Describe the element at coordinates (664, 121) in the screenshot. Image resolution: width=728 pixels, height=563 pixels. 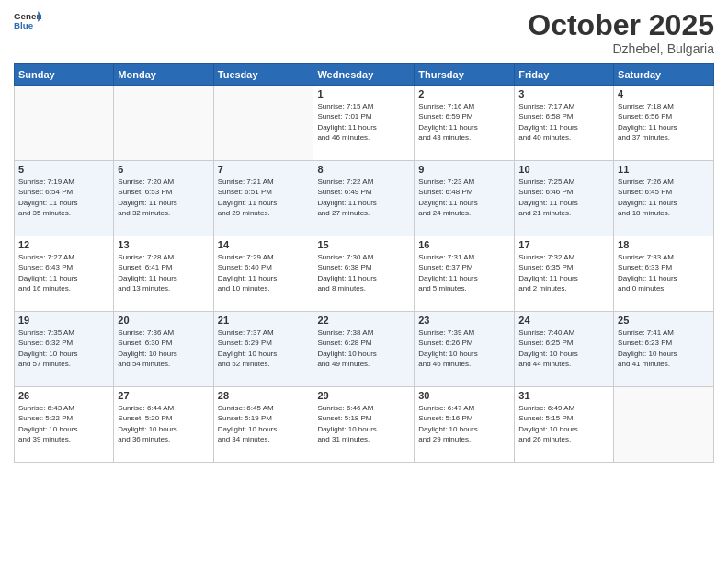
I see `day-info: Sunrise: 7:18 AM Sunset: 6:56 PM Dayligh…` at that location.